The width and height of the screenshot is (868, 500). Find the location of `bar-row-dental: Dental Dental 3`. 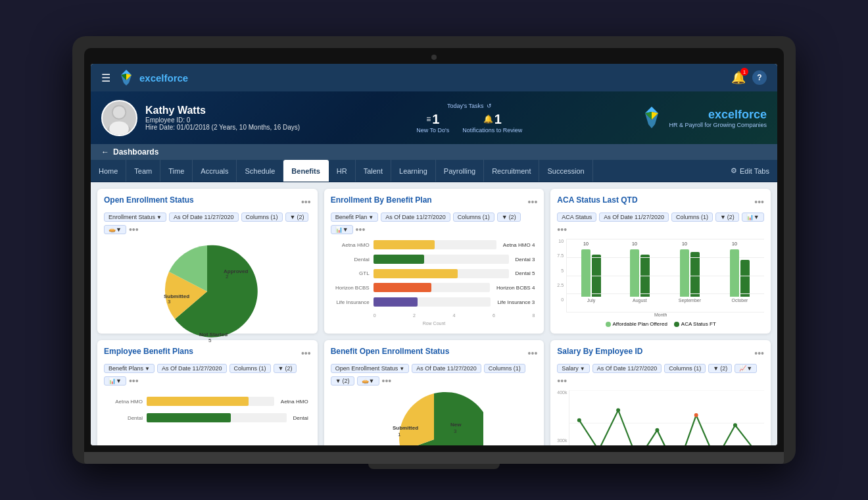

bar-row-dental: Dental Dental 3 is located at coordinates (434, 259).